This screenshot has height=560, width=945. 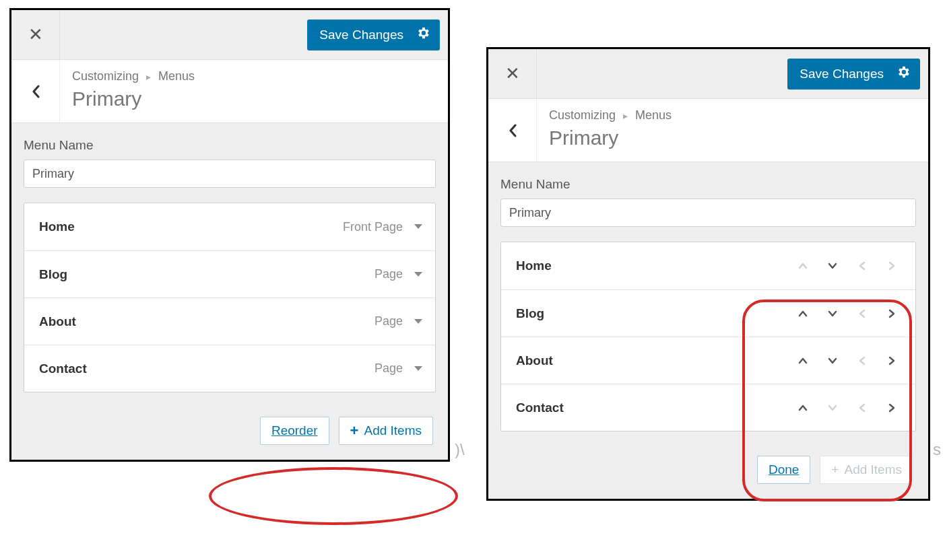 What do you see at coordinates (230, 298) in the screenshot?
I see `menu-items-list: HomeFront PageBlogPageAboutPageContactPa…` at bounding box center [230, 298].